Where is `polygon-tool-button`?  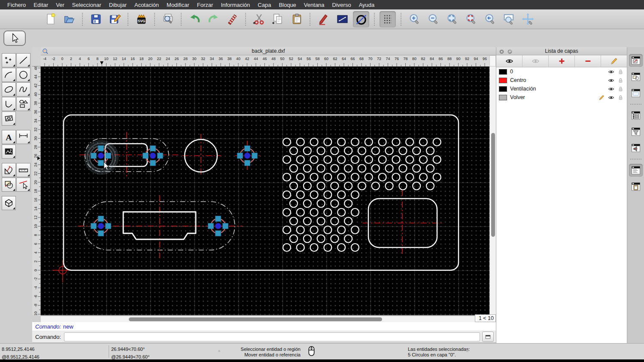
polygon-tool-button is located at coordinates (23, 104).